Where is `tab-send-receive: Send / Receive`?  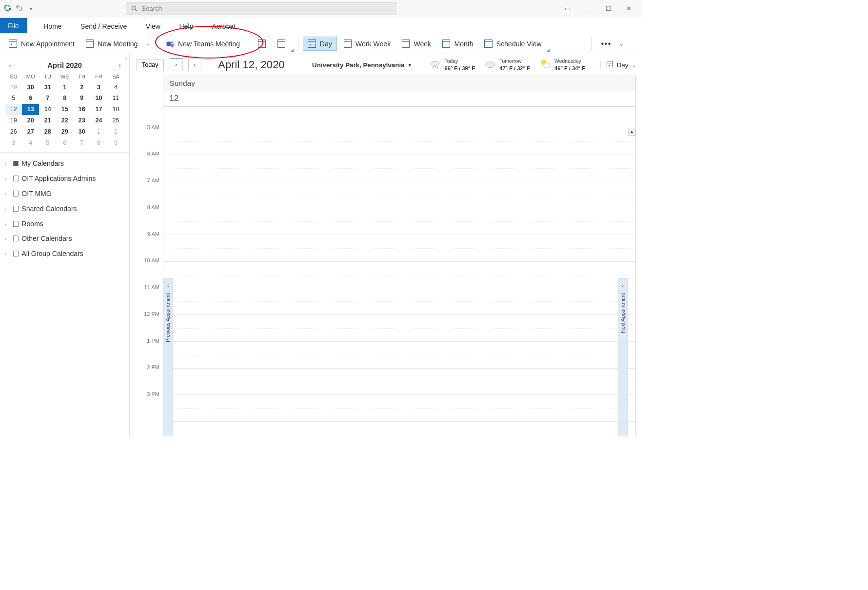
tab-send-receive: Send / Receive is located at coordinates (103, 26).